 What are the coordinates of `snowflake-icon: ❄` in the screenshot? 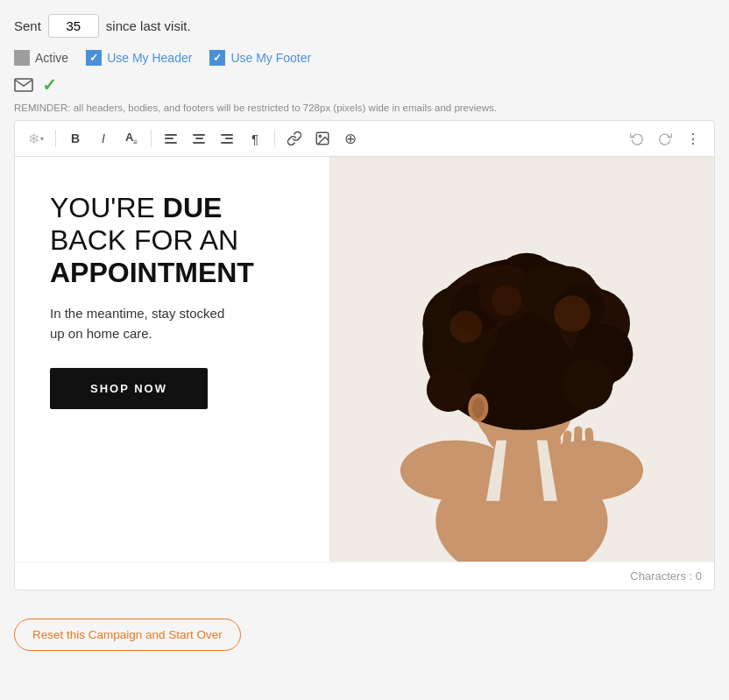 It's located at (33, 138).